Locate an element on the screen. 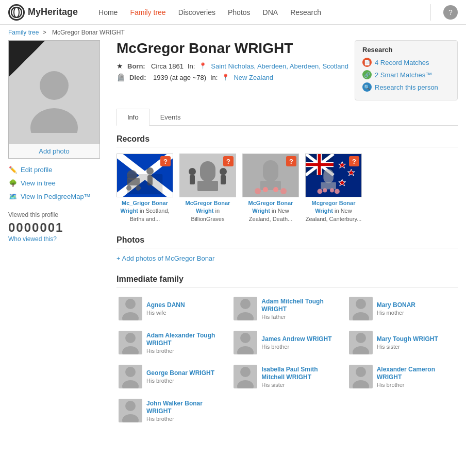  record-img-0: ? is located at coordinates (145, 175).